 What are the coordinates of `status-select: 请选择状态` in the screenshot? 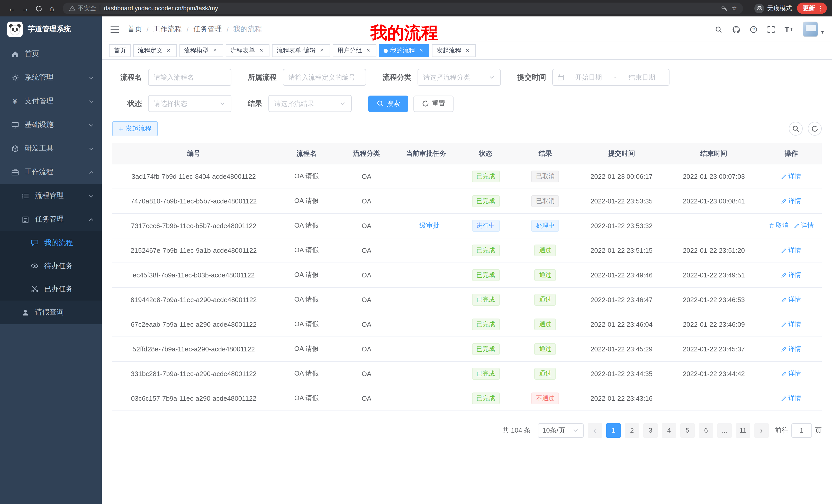 It's located at (190, 104).